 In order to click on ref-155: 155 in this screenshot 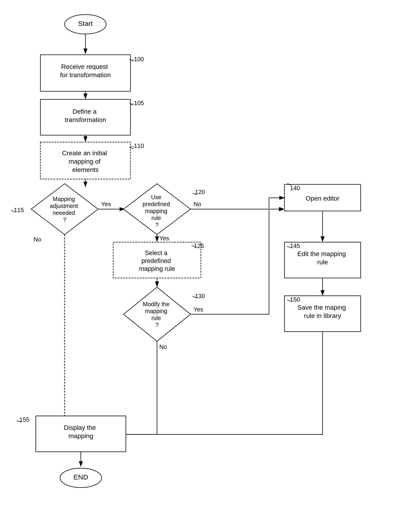, I will do `click(24, 420)`.